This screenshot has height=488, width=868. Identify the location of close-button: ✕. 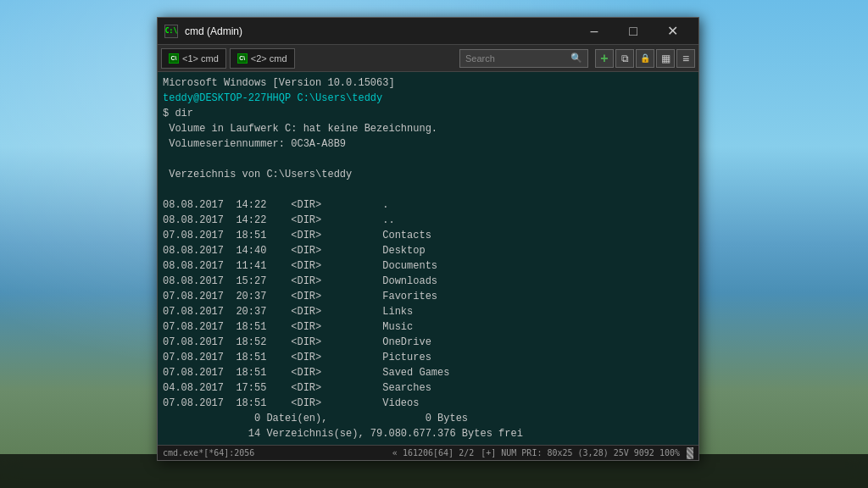
(672, 31).